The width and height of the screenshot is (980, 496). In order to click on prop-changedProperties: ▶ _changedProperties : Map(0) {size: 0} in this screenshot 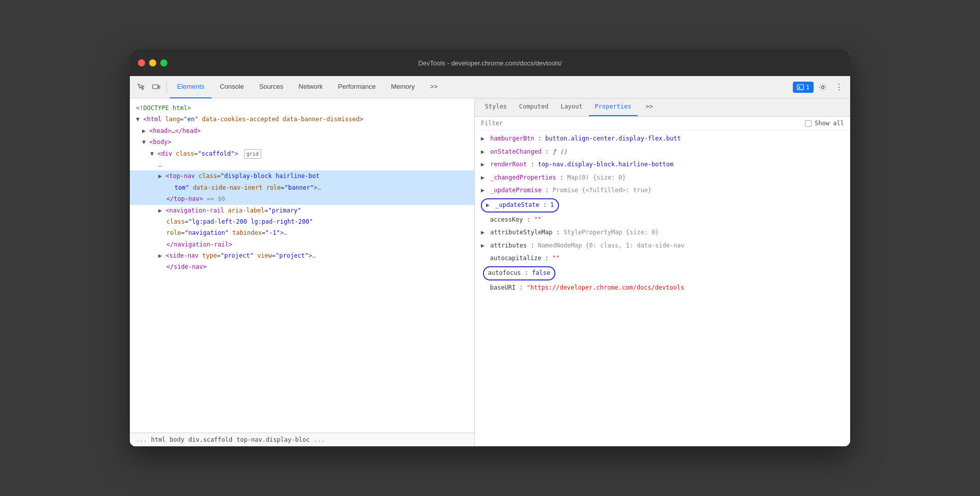, I will do `click(662, 178)`.